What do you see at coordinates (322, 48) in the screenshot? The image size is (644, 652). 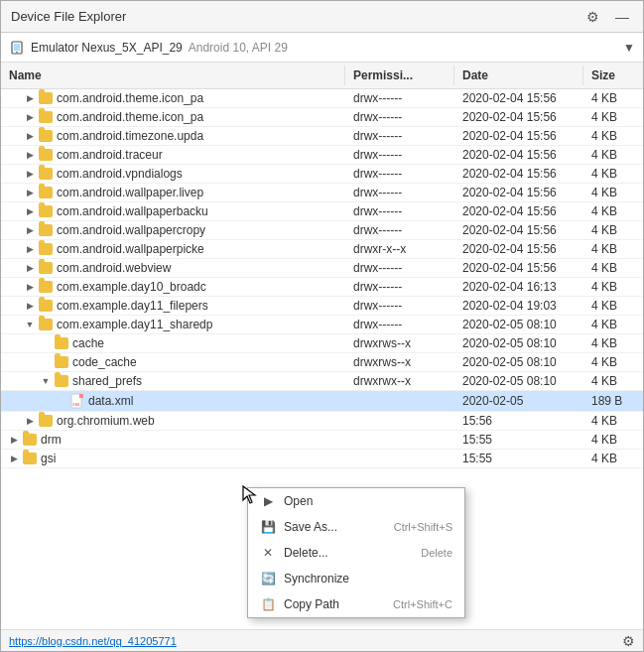 I see `device-bar: Emulator Nexus_5X_API_29 Android 10, API…` at bounding box center [322, 48].